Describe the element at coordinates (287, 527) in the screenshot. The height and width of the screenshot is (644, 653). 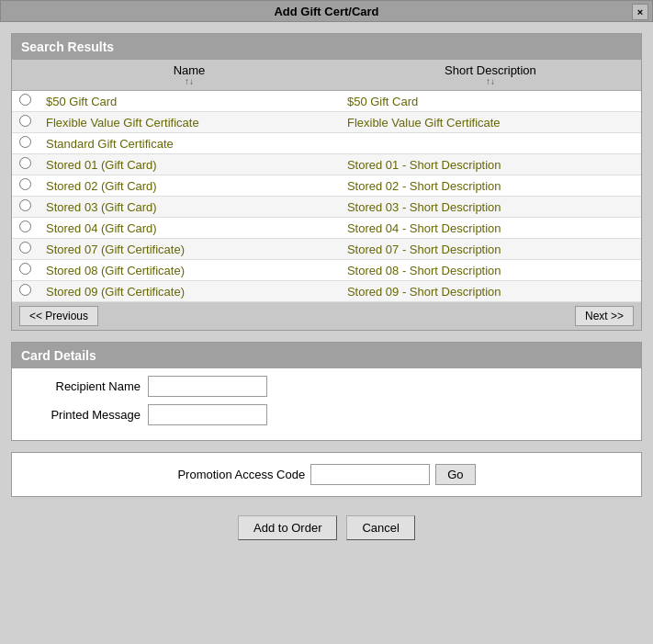
I see `add-to-order-button: Add to Order` at that location.